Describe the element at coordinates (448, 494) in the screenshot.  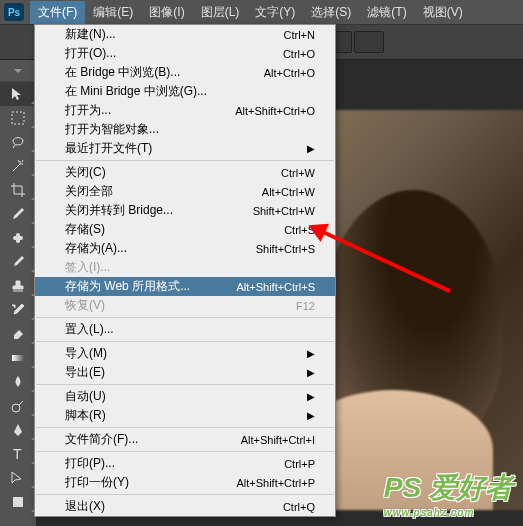
I see `watermark: PS 爱好者 www.psahz.com` at that location.